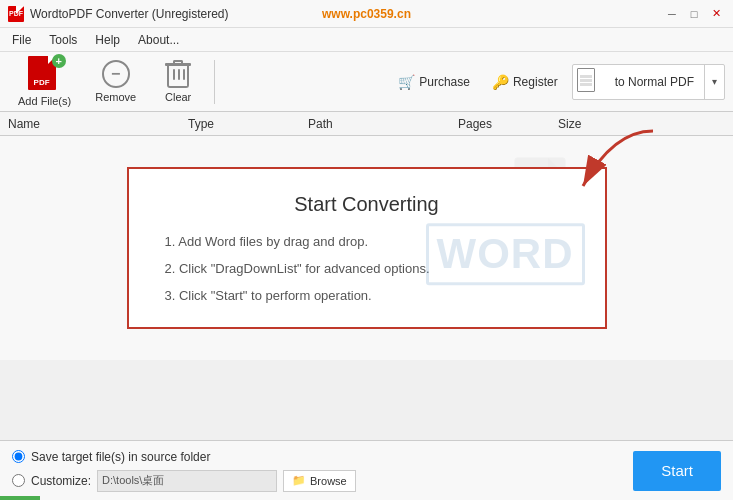 The height and width of the screenshot is (500, 733). I want to click on customize-radio, so click(18, 480).